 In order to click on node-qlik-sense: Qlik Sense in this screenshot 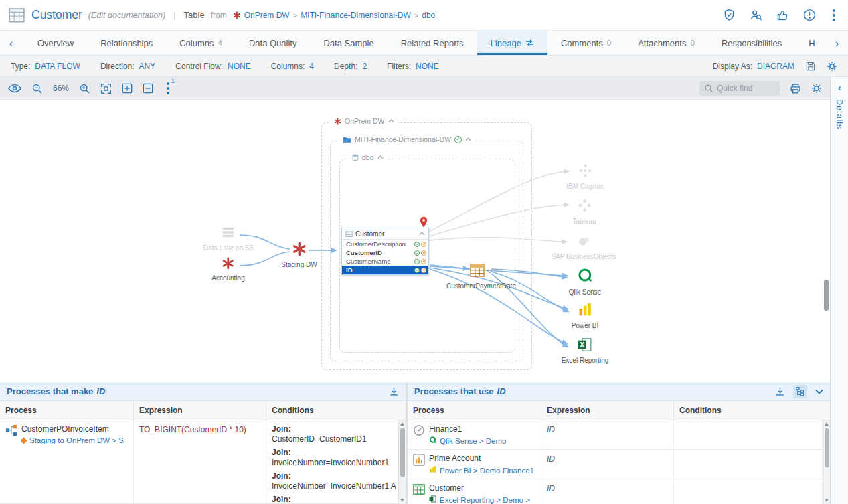, I will do `click(585, 282)`.